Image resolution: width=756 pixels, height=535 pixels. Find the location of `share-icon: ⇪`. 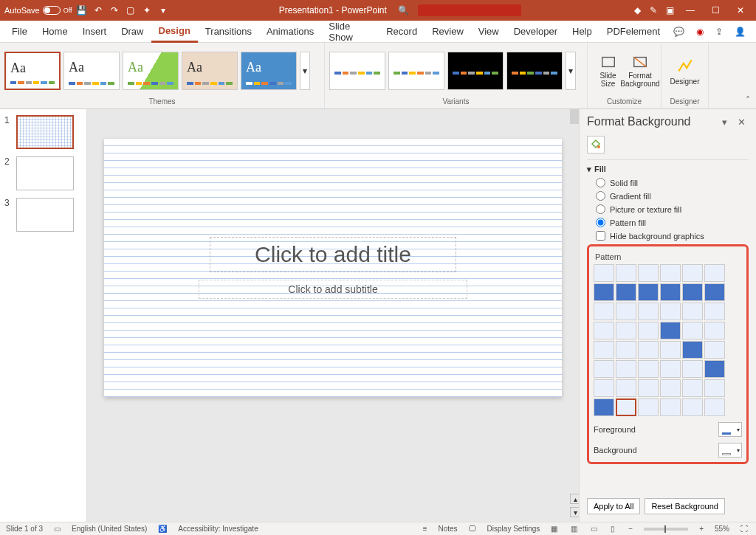

share-icon: ⇪ is located at coordinates (719, 32).